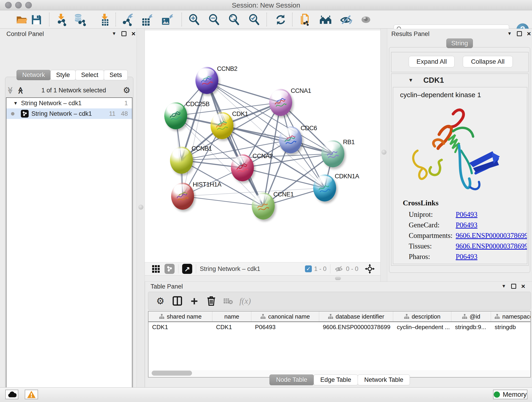  What do you see at coordinates (352, 269) in the screenshot?
I see `hidden-count: 0 - 0` at bounding box center [352, 269].